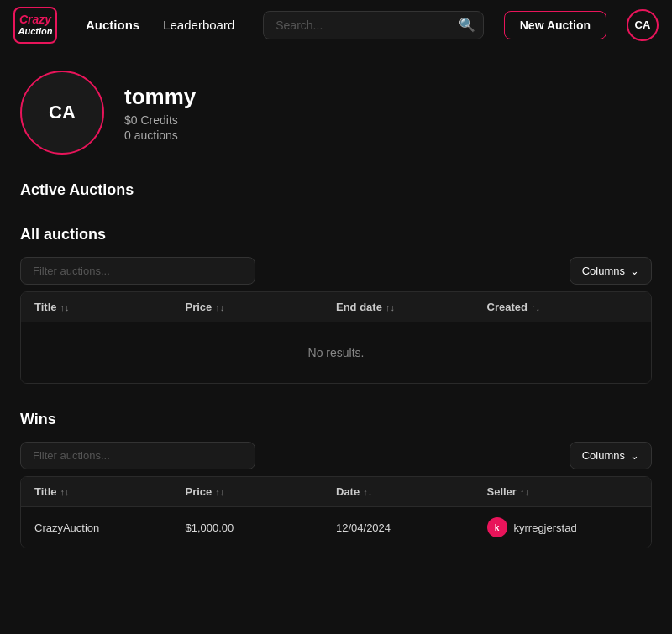 This screenshot has width=672, height=634. I want to click on all-auctions-table-body: No results., so click(336, 353).